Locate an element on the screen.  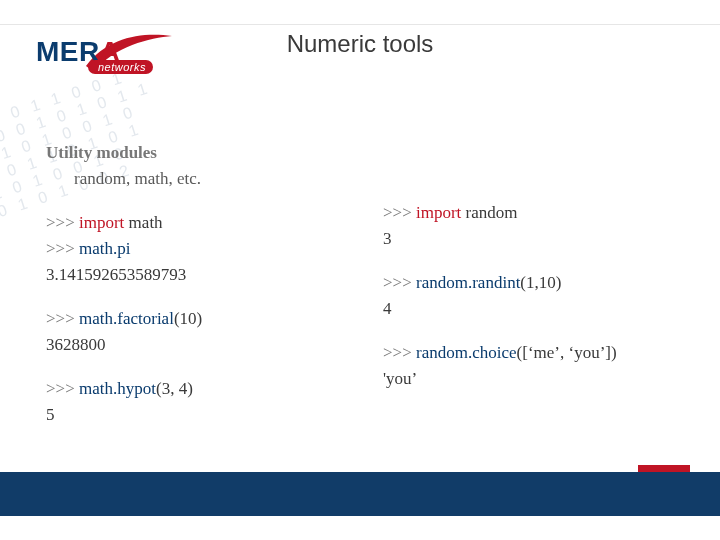
string-arg: ‘me’ is located at coordinates (544, 352).